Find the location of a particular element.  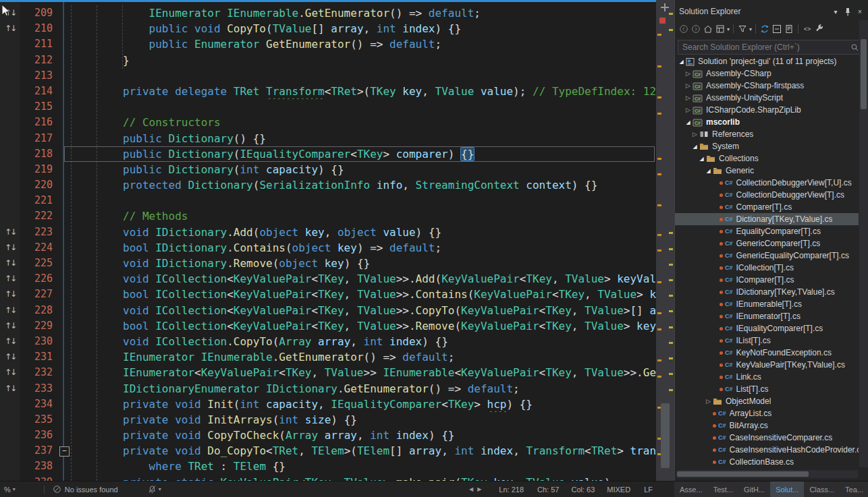

home-icon is located at coordinates (708, 29).